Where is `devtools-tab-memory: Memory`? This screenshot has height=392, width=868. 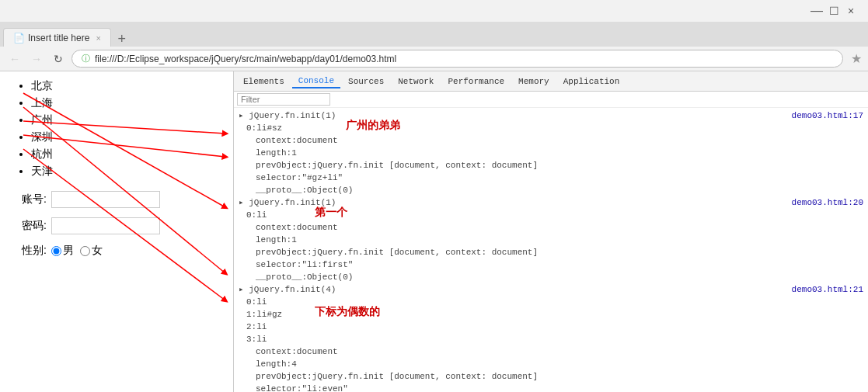 devtools-tab-memory: Memory is located at coordinates (534, 82).